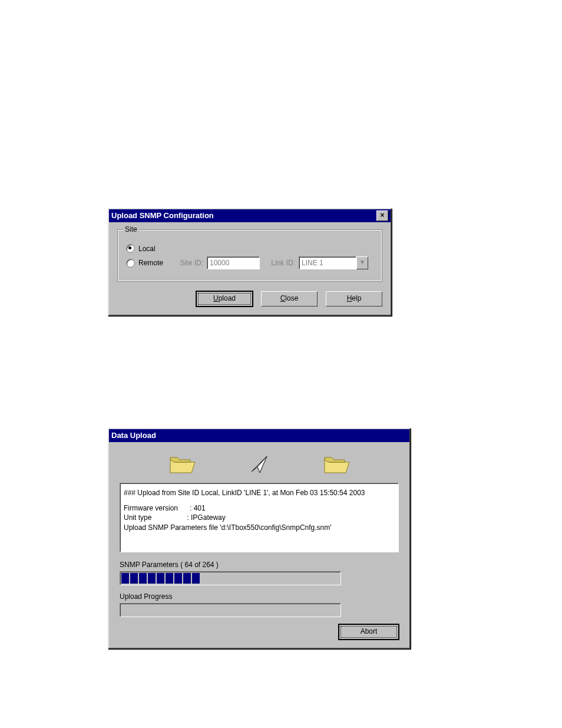 The image size is (562, 728). Describe the element at coordinates (333, 263) in the screenshot. I see `link-id-dropdown: LINE 1 ▼` at that location.